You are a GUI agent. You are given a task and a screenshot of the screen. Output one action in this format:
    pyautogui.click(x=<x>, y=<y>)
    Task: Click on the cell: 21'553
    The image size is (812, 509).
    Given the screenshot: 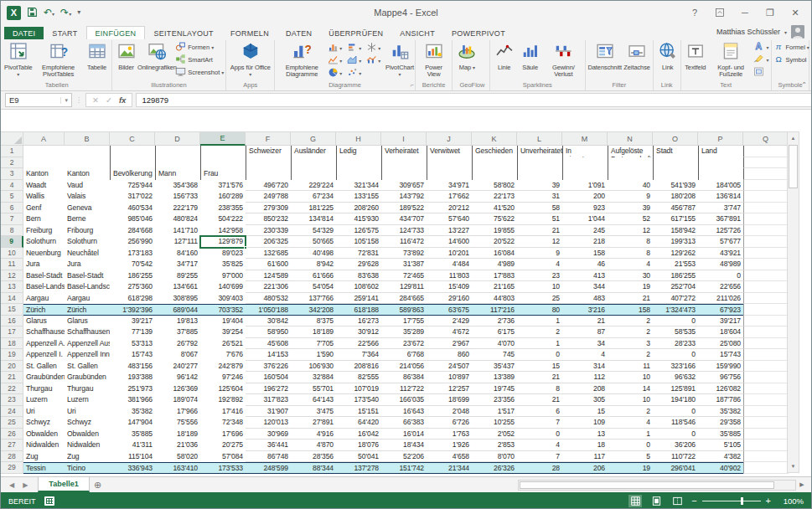 What is the action you would take?
    pyautogui.click(x=675, y=265)
    